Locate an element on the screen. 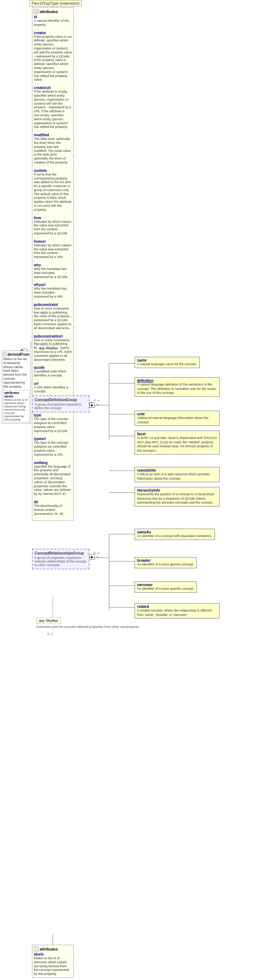  attr-typeuri-name: typeuri is located at coordinates (53, 439).